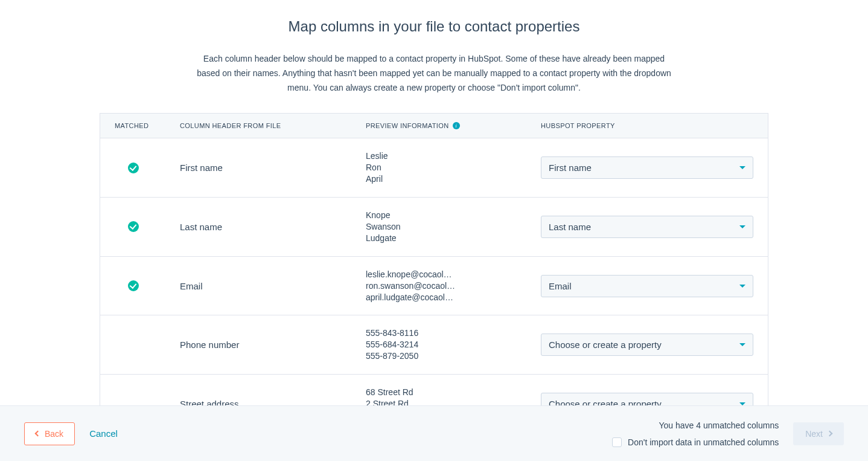 This screenshot has height=461, width=868. I want to click on next-button-label: Next, so click(814, 434).